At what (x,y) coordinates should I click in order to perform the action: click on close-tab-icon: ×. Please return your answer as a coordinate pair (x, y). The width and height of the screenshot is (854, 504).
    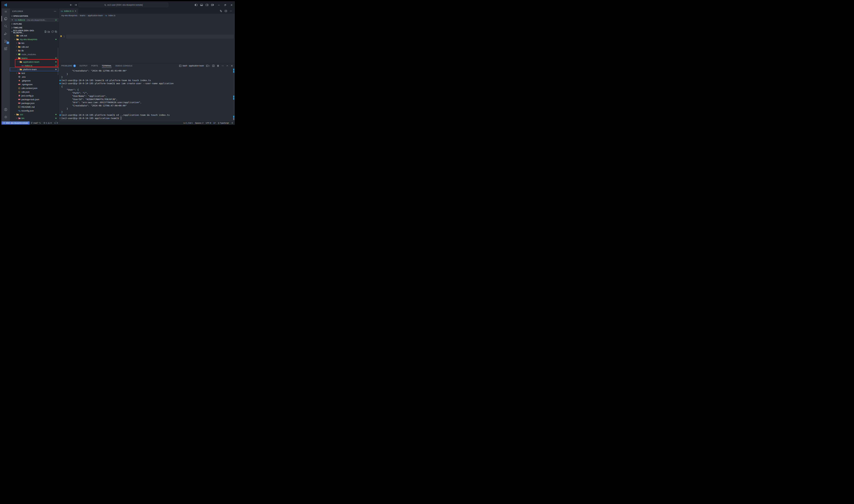
    Looking at the image, I should click on (75, 11).